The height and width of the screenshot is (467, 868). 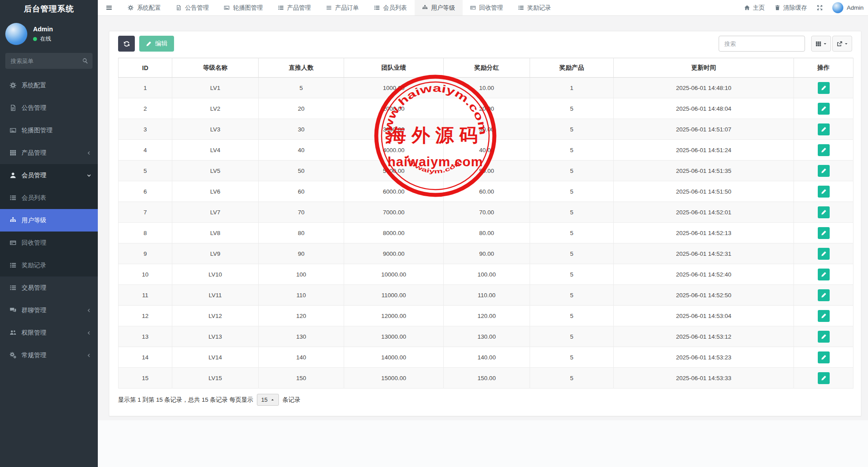 I want to click on refresh-button, so click(x=126, y=44).